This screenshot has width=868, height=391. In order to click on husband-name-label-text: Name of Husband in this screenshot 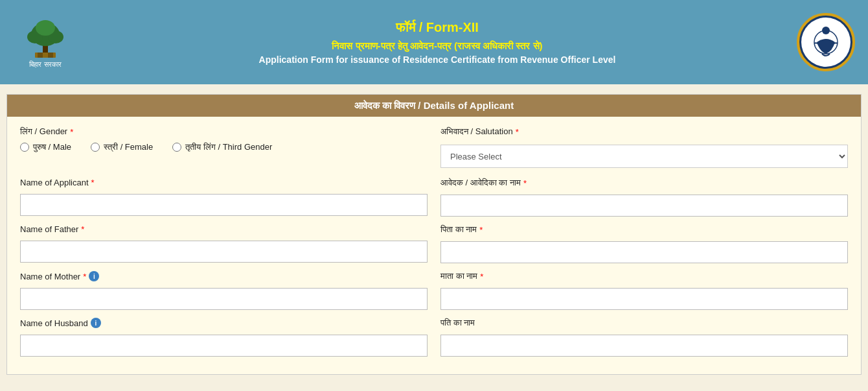, I will do `click(54, 323)`.